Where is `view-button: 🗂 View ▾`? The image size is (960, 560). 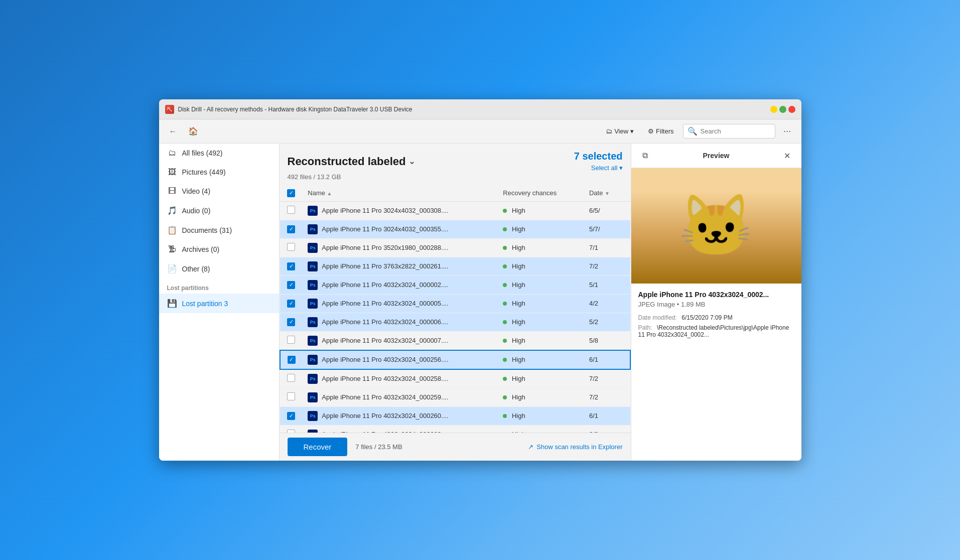
view-button: 🗂 View ▾ is located at coordinates (620, 131).